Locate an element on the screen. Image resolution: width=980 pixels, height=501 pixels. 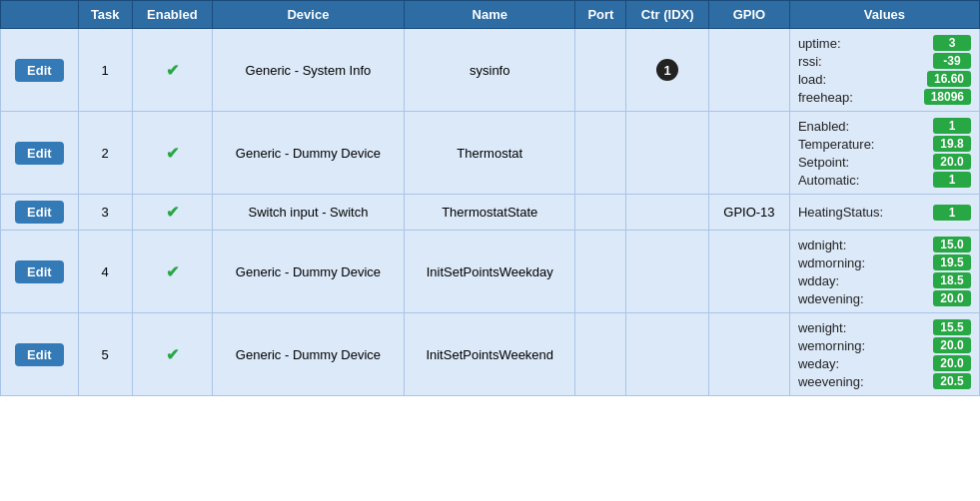
value-label: load: is located at coordinates (843, 80).